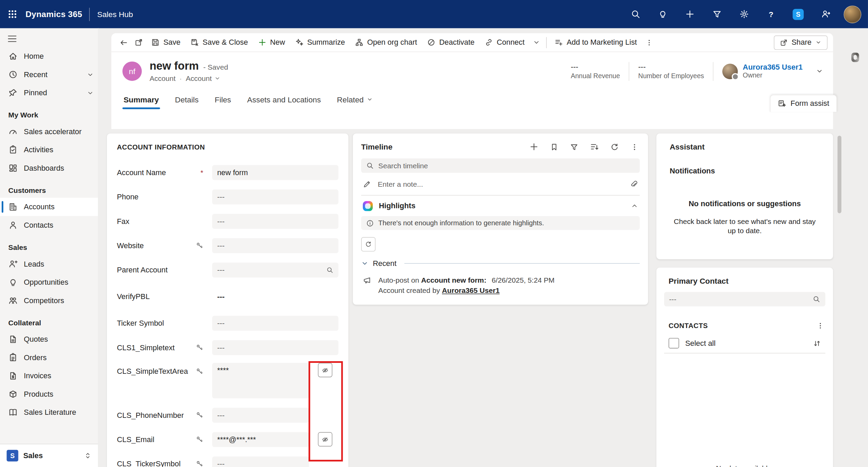 The width and height of the screenshot is (868, 467). Describe the element at coordinates (261, 439) in the screenshot. I see `cls-email-input: ****@***.***` at that location.